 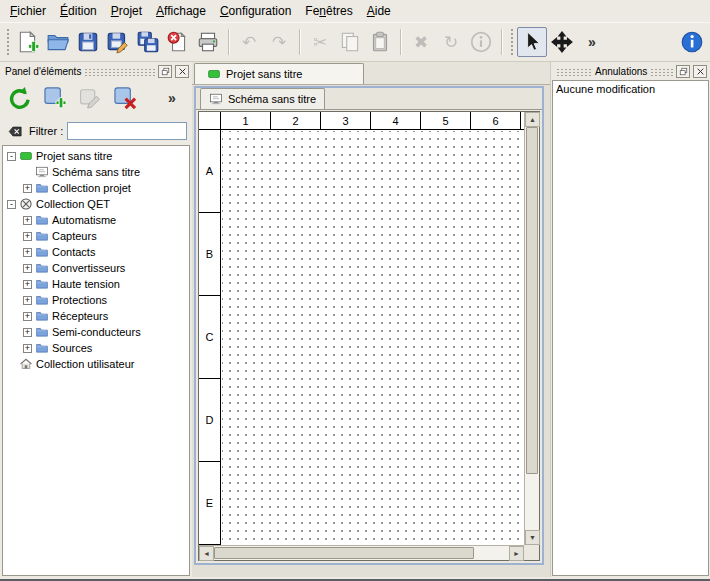 What do you see at coordinates (451, 42) in the screenshot?
I see `rotate-button: ↻` at bounding box center [451, 42].